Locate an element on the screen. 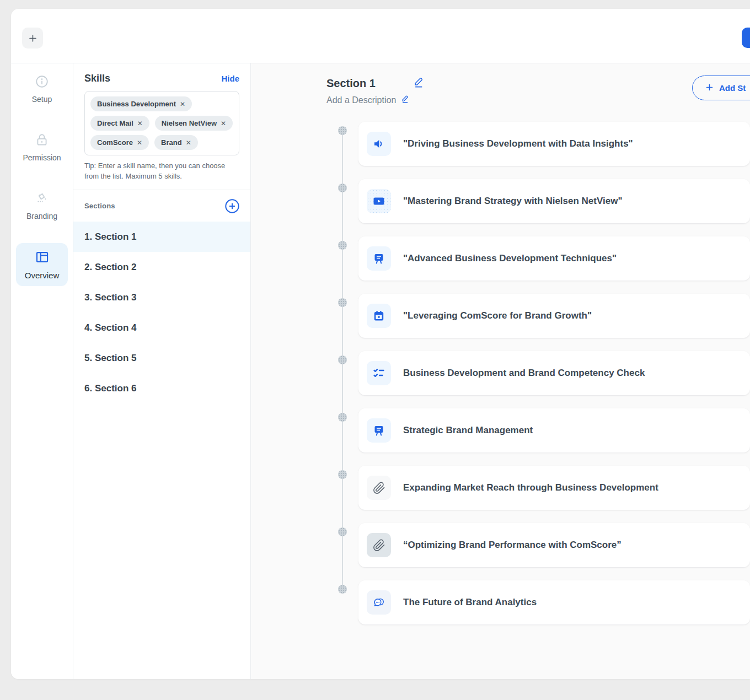 This screenshot has height=700, width=750. sidebar-item-permission: Permission is located at coordinates (42, 147).